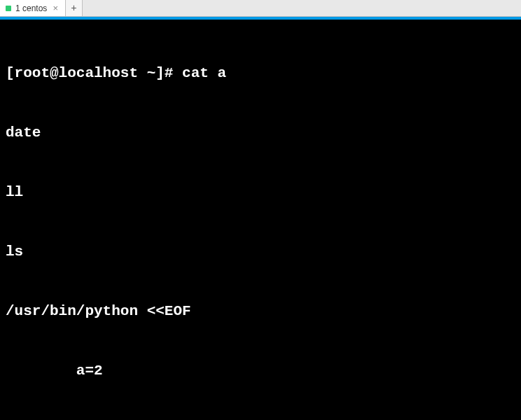 This screenshot has height=420, width=521. Describe the element at coordinates (8, 8) in the screenshot. I see `connection-status-icon` at that location.